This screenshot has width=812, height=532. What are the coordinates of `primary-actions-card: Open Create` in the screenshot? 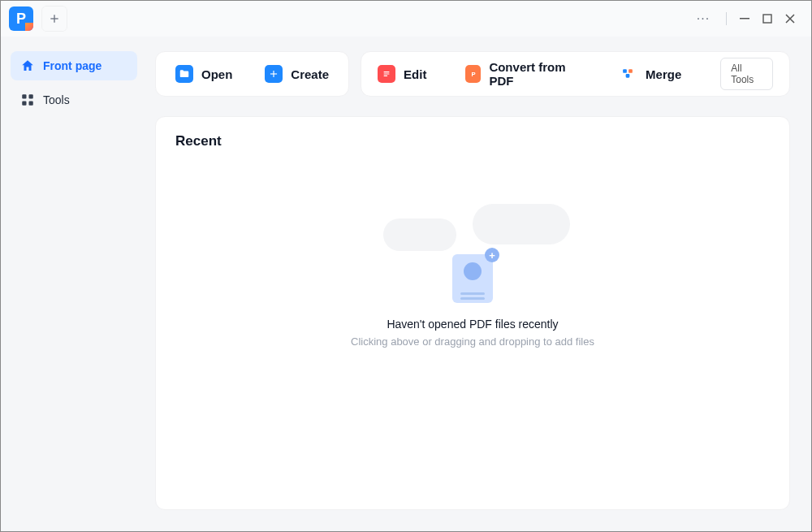 It's located at (252, 74).